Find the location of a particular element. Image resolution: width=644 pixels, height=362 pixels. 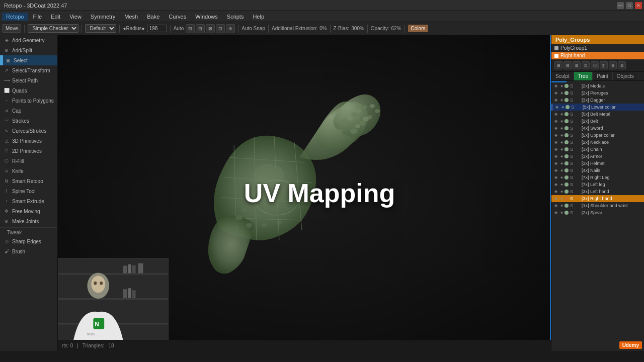

lock-icon-right-leg: ◈ is located at coordinates (561, 177).